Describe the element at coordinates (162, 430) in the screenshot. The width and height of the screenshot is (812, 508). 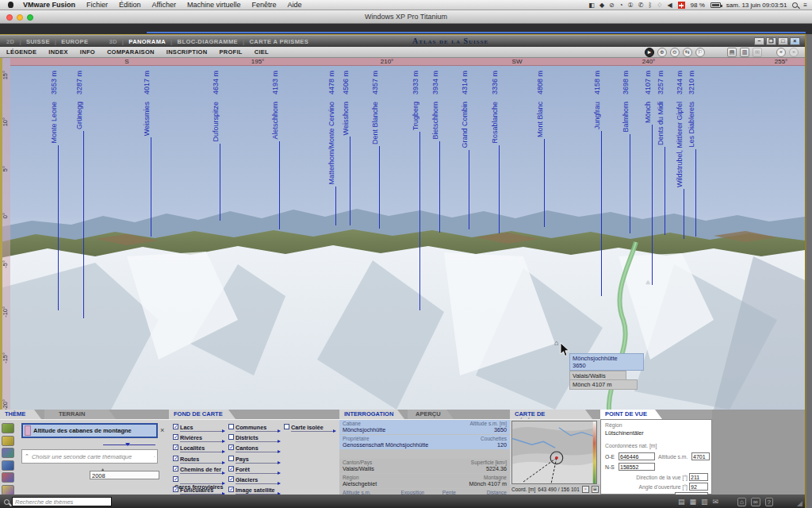
I see `close-icon: ×` at that location.